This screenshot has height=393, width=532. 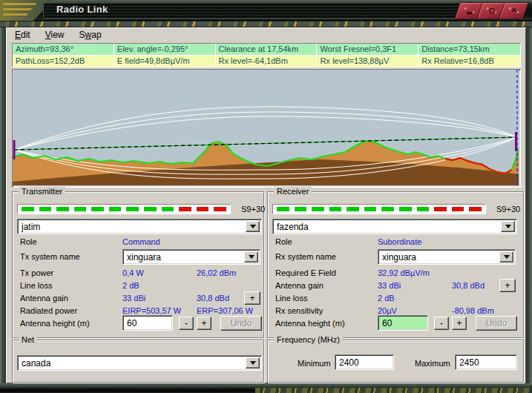 What do you see at coordinates (508, 285) in the screenshot?
I see `rx-gain-plus-button: +` at bounding box center [508, 285].